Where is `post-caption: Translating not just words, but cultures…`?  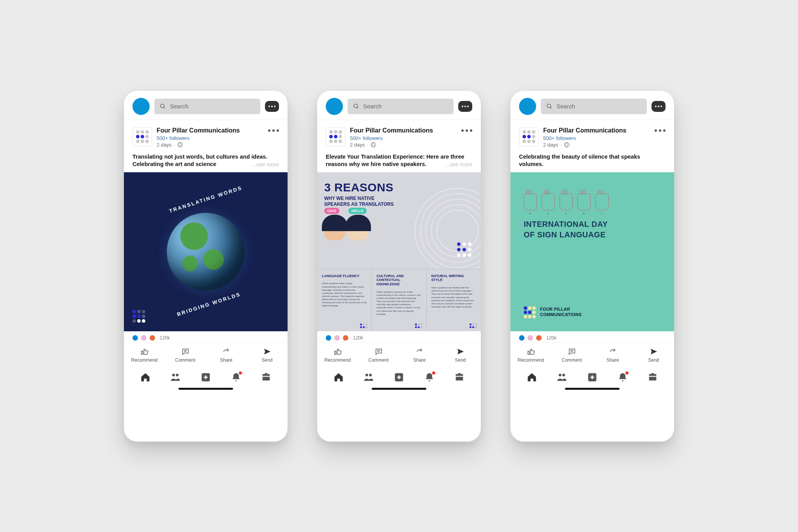 post-caption: Translating not just words, but cultures… is located at coordinates (206, 162).